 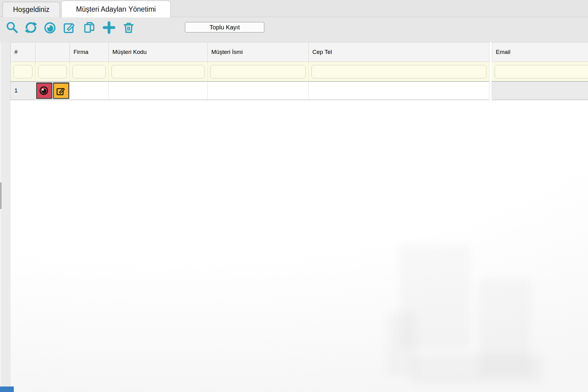 I want to click on column-header-firma: Firma, so click(x=89, y=52).